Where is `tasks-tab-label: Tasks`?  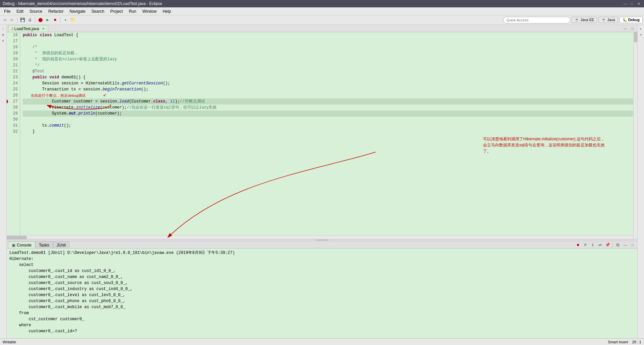
tasks-tab-label: Tasks is located at coordinates (44, 245).